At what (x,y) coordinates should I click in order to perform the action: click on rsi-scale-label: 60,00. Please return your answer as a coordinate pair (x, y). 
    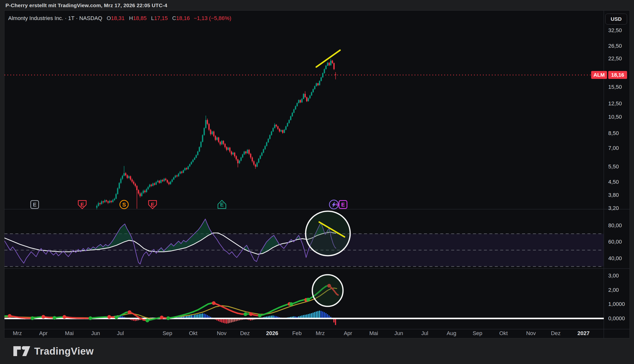
    Looking at the image, I should click on (615, 242).